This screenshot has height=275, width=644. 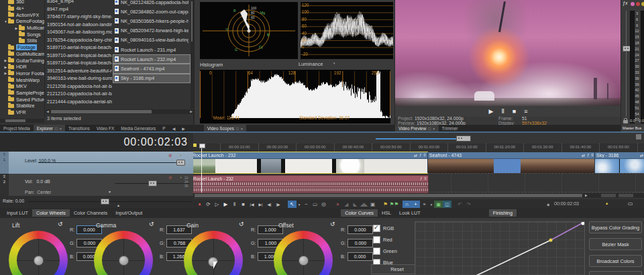 What do you see at coordinates (431, 204) in the screenshot?
I see `ripple-dropdown-icon: ▾` at bounding box center [431, 204].